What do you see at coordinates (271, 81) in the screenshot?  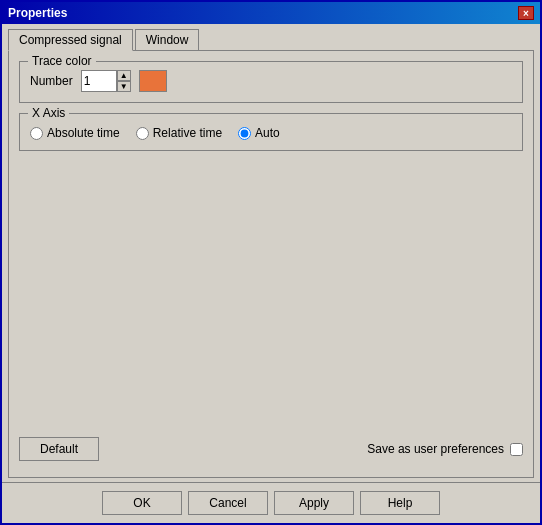 I see `trace-color-row: Number ▲ ▼` at bounding box center [271, 81].